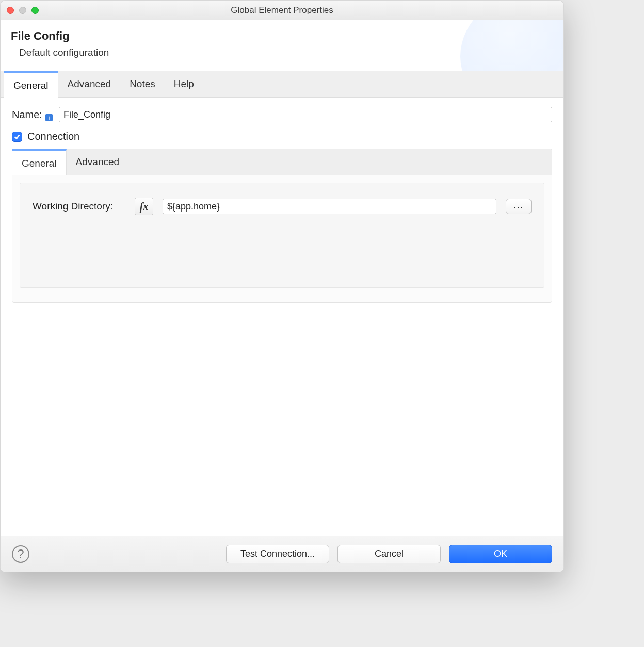 The image size is (644, 647). What do you see at coordinates (98, 162) in the screenshot?
I see `connection-tab-advanced: Advanced` at bounding box center [98, 162].